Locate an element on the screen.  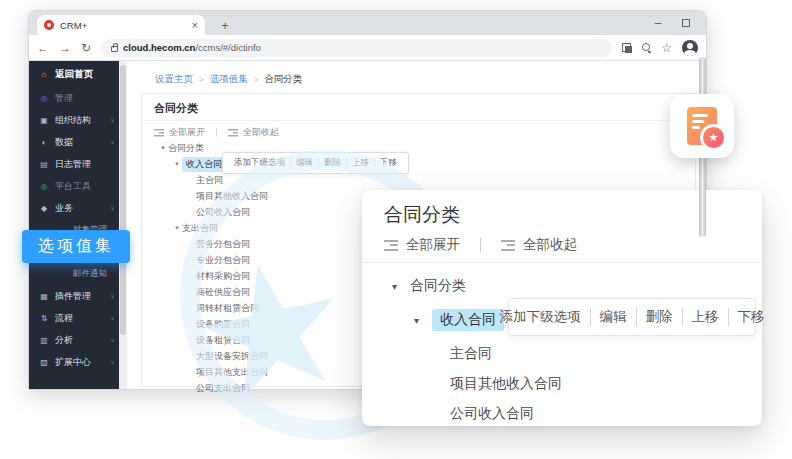
sidebar-list: ⌂ 返回首页 ◎ 管理 ▣ 组织结构 is located at coordinates (74, 217).